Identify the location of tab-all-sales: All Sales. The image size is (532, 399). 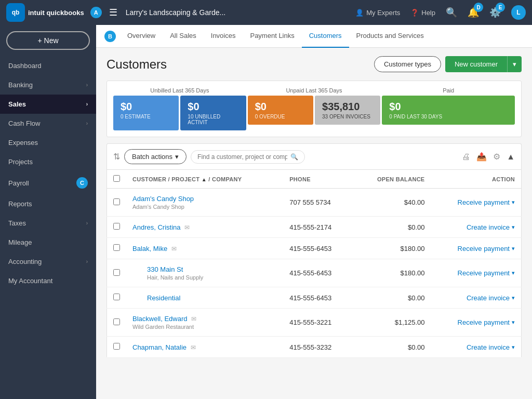
(183, 36).